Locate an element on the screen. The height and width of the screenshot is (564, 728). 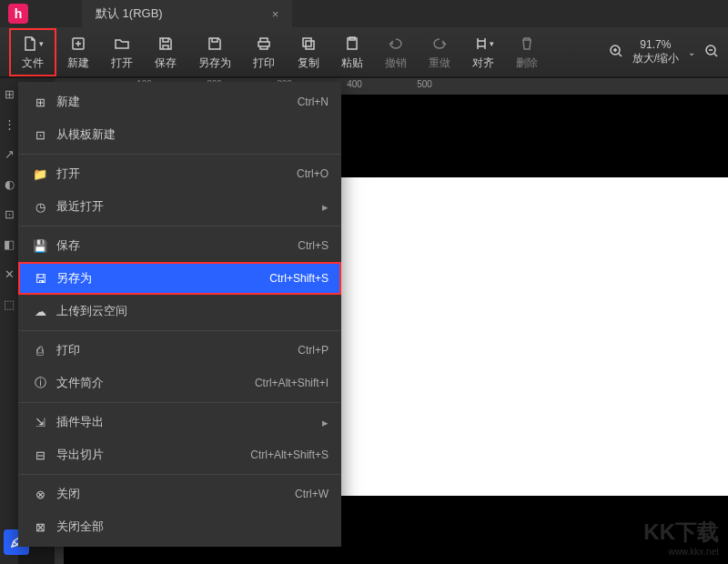
logo-h-icon: h is located at coordinates (18, 14).